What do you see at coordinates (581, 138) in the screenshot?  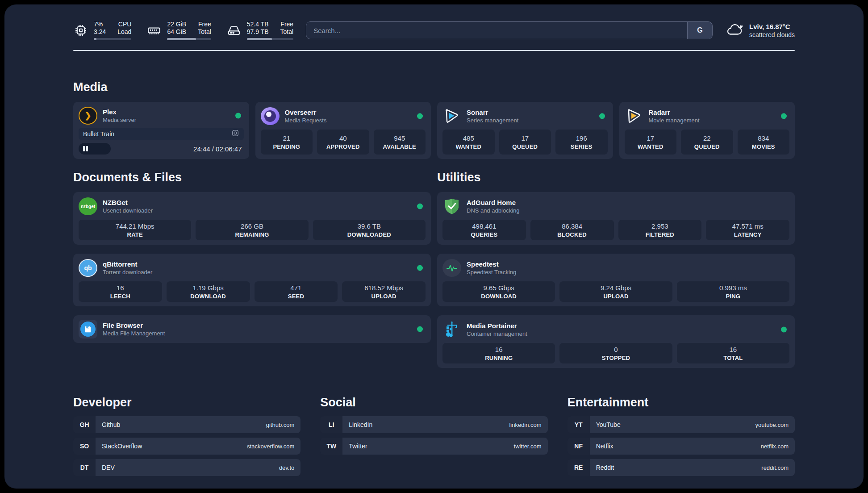 I see `stat-value: 196` at bounding box center [581, 138].